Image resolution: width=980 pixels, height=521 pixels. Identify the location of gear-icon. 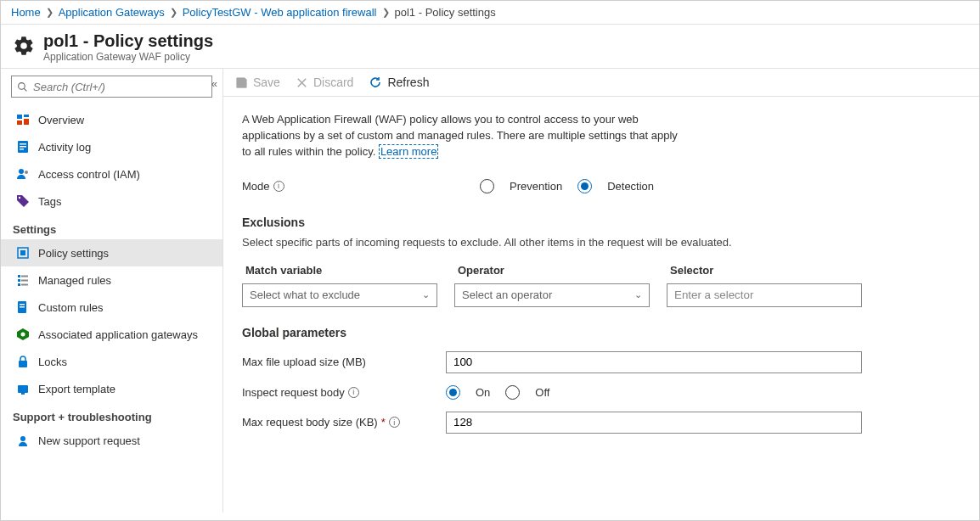
(24, 46).